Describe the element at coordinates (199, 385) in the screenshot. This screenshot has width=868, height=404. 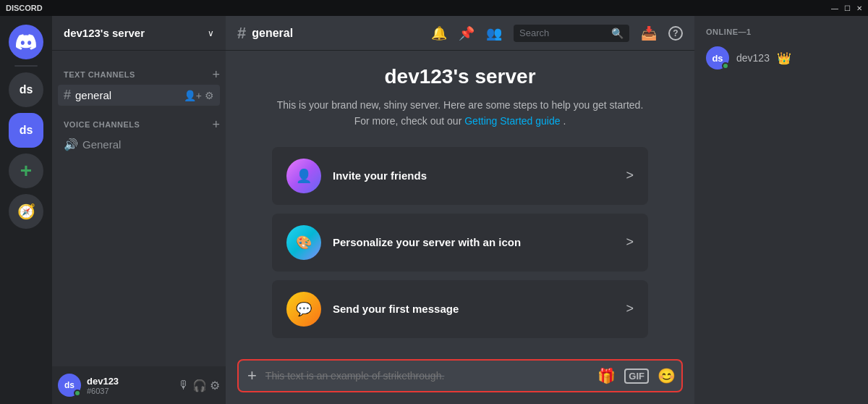
I see `user-controls: 🎙 🎧 ⚙` at that location.